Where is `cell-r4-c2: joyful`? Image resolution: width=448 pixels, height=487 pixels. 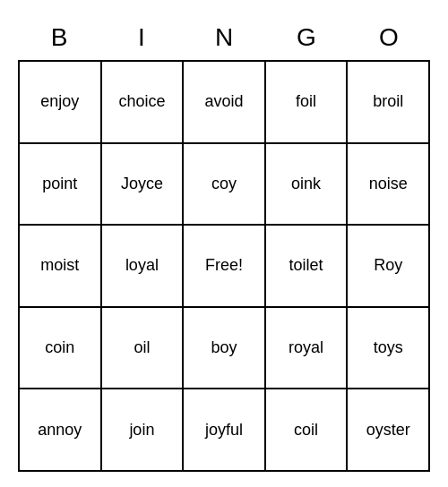 cell-r4-c2: joyful is located at coordinates (225, 431).